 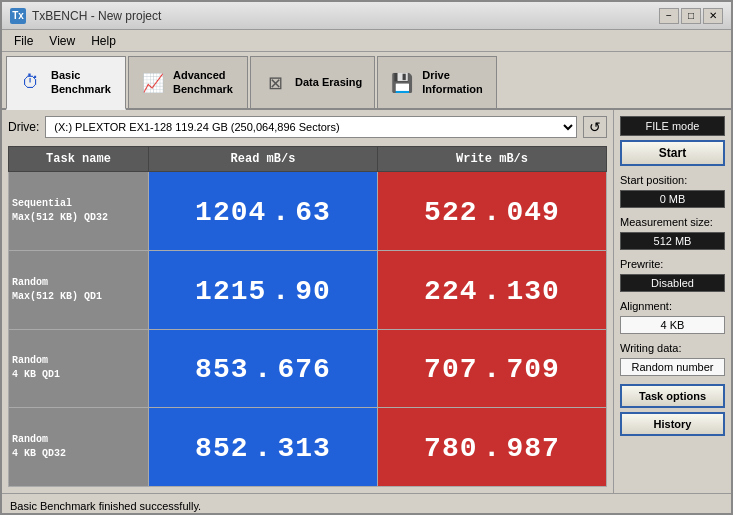 I want to click on tab-erasing: ⊠ Data Erasing, so click(x=312, y=82).